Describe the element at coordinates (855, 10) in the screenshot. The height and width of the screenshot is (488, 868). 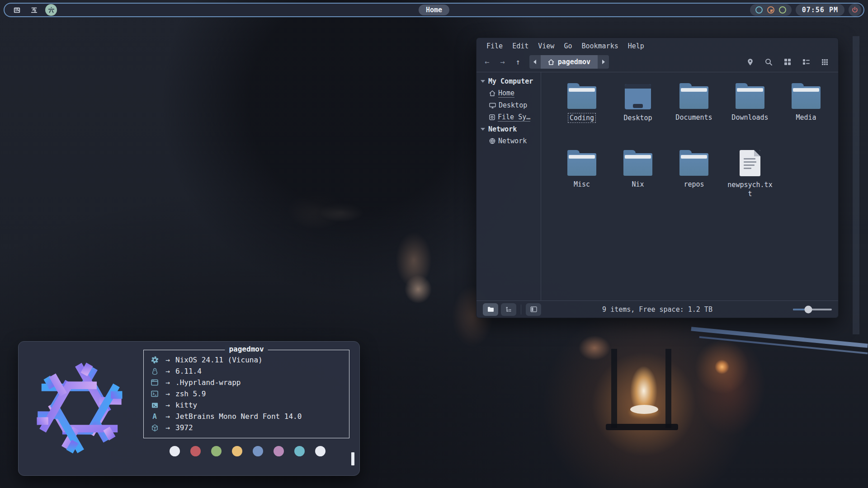
I see `power-button` at that location.